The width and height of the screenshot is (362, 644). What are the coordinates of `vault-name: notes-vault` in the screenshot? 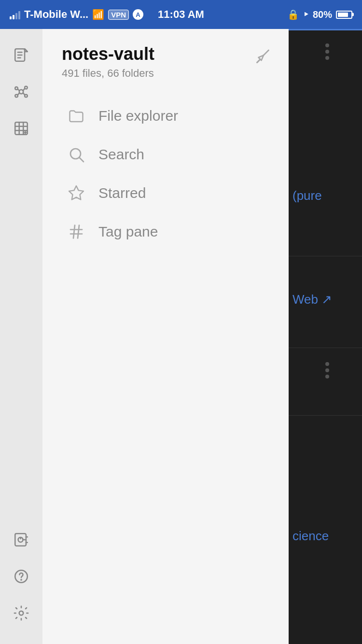 It's located at (108, 54).